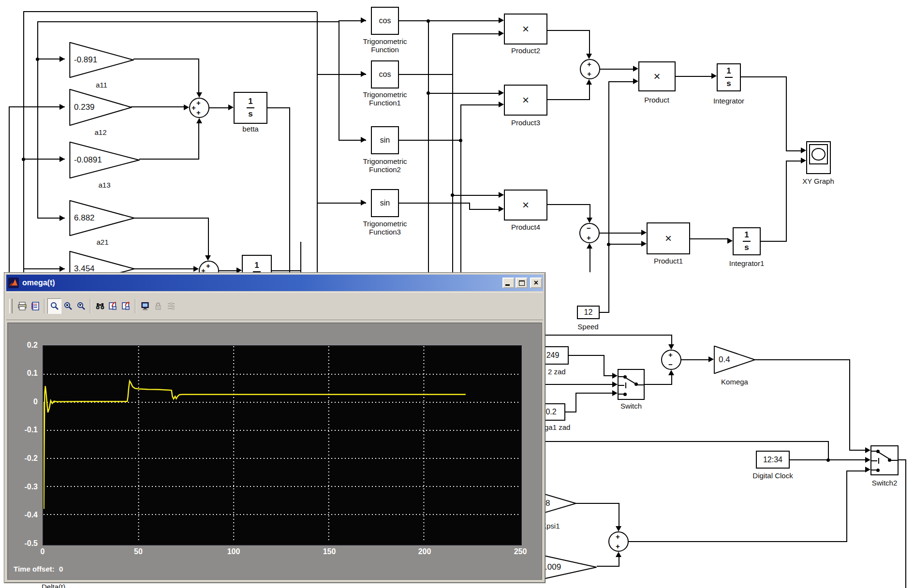 The image size is (914, 588). Describe the element at coordinates (657, 100) in the screenshot. I see `block-label: Product` at that location.